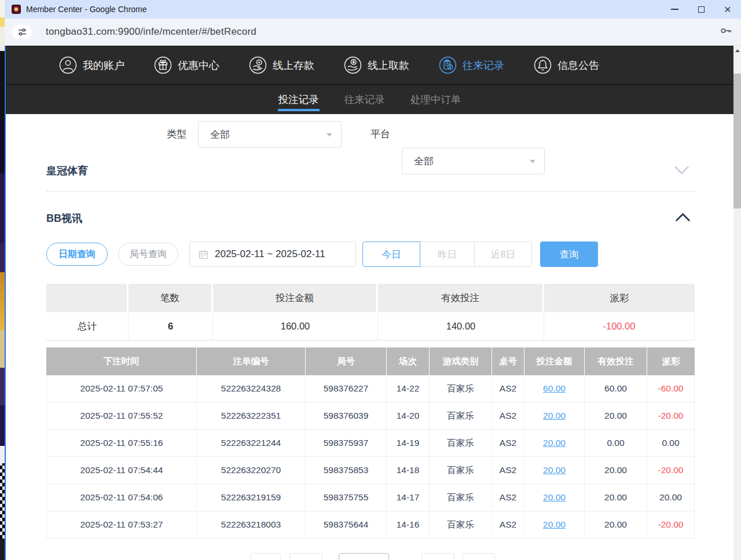  Describe the element at coordinates (22, 32) in the screenshot. I see `site-settings-button` at that location.